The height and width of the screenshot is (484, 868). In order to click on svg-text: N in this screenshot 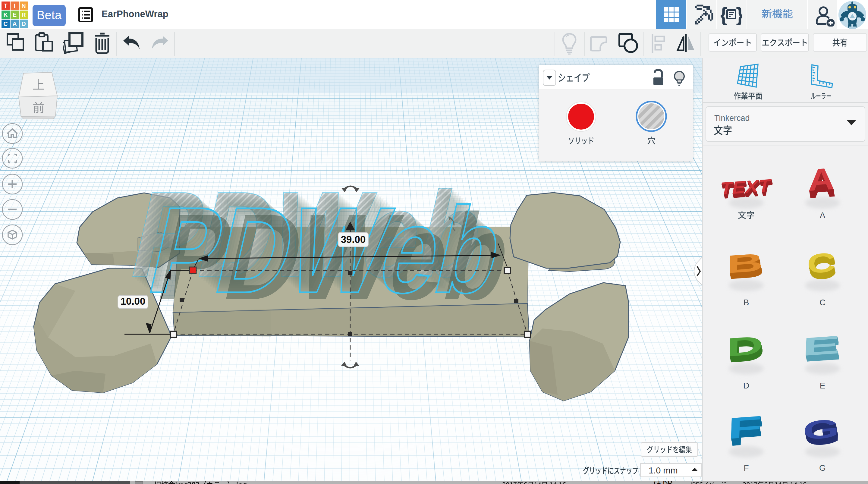, I will do `click(24, 6)`.